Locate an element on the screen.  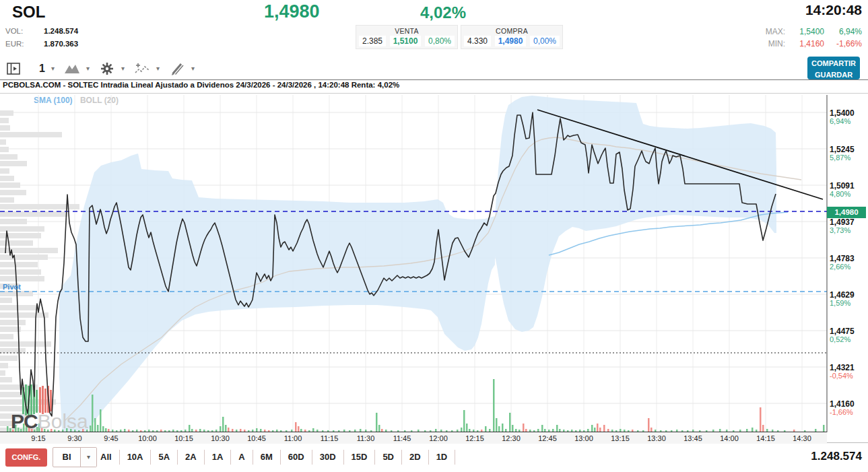
period-button-30d: 30D is located at coordinates (329, 457).